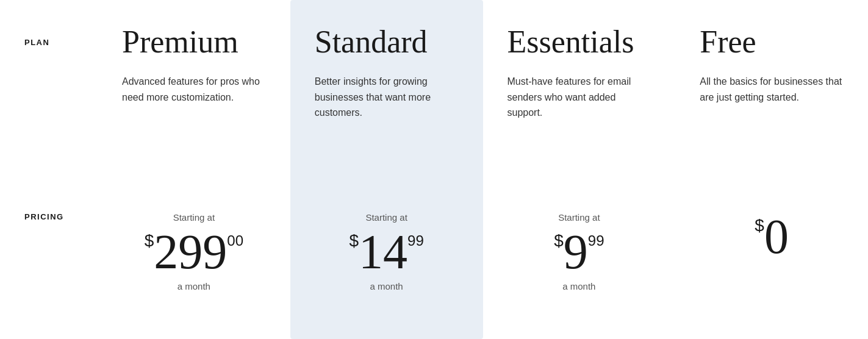 The height and width of the screenshot is (339, 868). What do you see at coordinates (579, 98) in the screenshot?
I see `plan-description-essentials: Must-have features for email senders who…` at bounding box center [579, 98].